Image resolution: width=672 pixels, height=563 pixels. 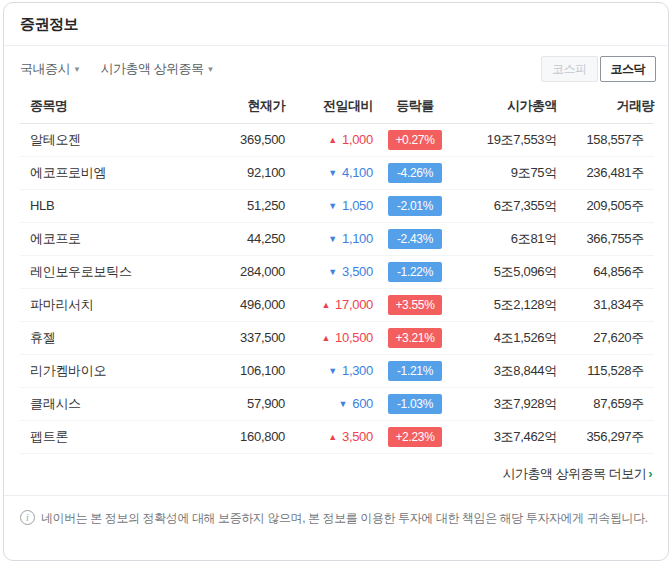 What do you see at coordinates (336, 512) in the screenshot?
I see `disclaimer: i 네이버는 본 정보의 정확성에 대해 보증하지 않으며, 본 정보를 이용한…` at bounding box center [336, 512].